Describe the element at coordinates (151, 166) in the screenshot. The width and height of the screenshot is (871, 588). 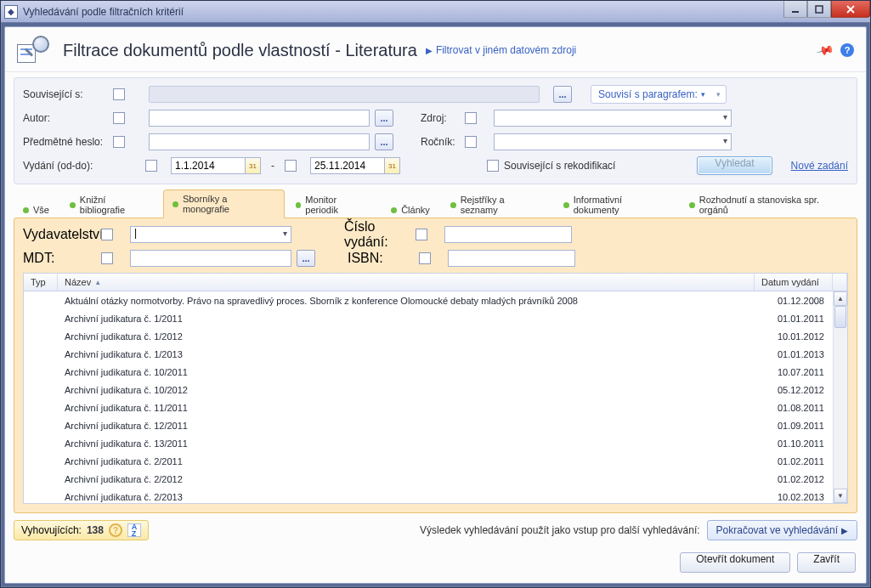
I see `checkbox-date-from` at that location.